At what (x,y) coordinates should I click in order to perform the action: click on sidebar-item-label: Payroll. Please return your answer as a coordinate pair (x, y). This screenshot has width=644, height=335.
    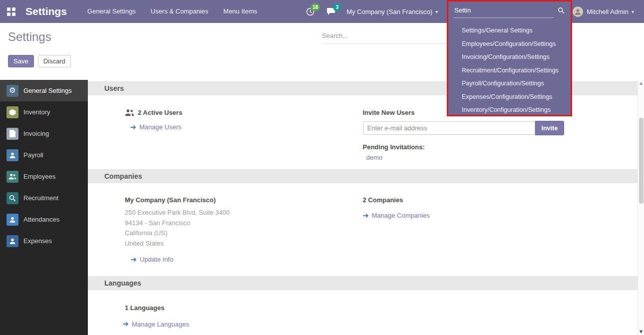
    Looking at the image, I should click on (33, 155).